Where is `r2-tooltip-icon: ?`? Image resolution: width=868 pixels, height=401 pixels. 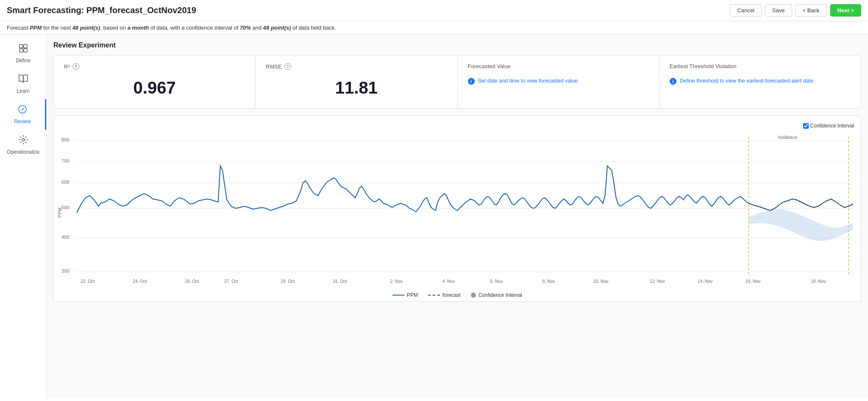
r2-tooltip-icon: ? is located at coordinates (76, 66).